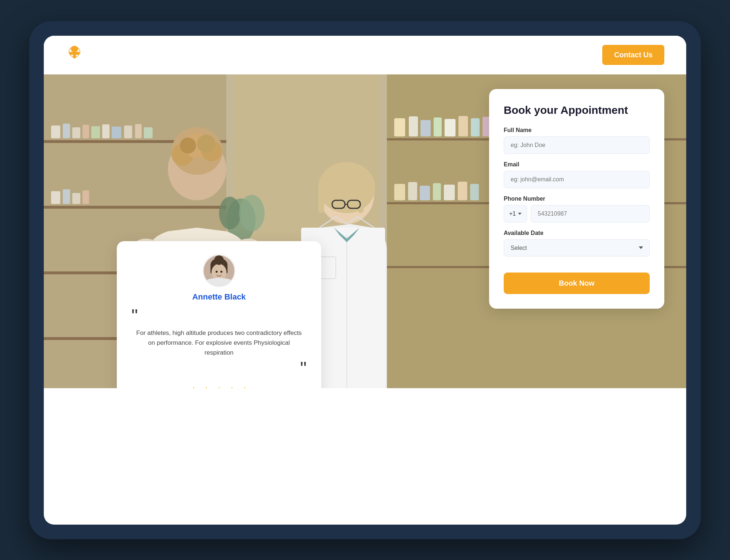  What do you see at coordinates (577, 209) in the screenshot?
I see `phone-group: Phone Number +1` at bounding box center [577, 209].